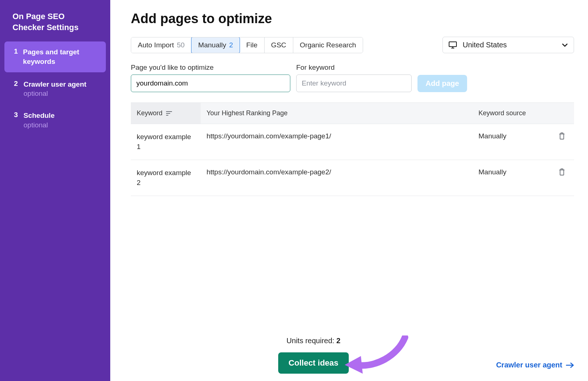 This screenshot has width=588, height=381. What do you see at coordinates (181, 45) in the screenshot?
I see `tab-count: 50` at bounding box center [181, 45].